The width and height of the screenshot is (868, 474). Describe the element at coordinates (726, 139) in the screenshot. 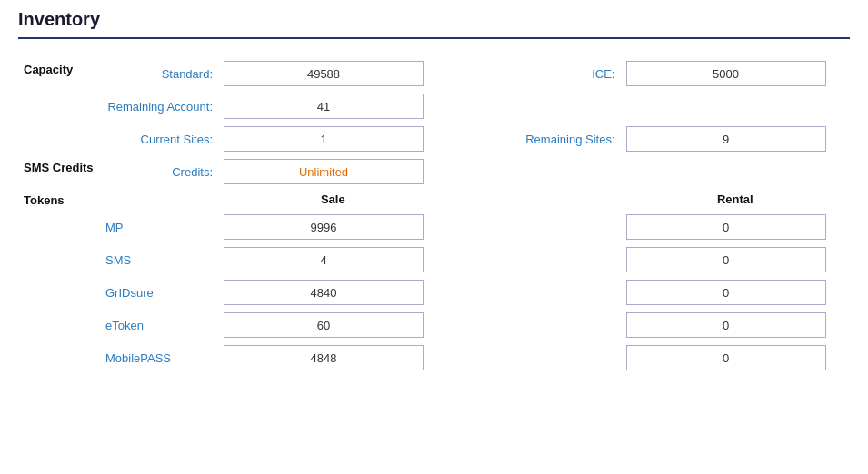

I see `remaining-sites-input` at that location.